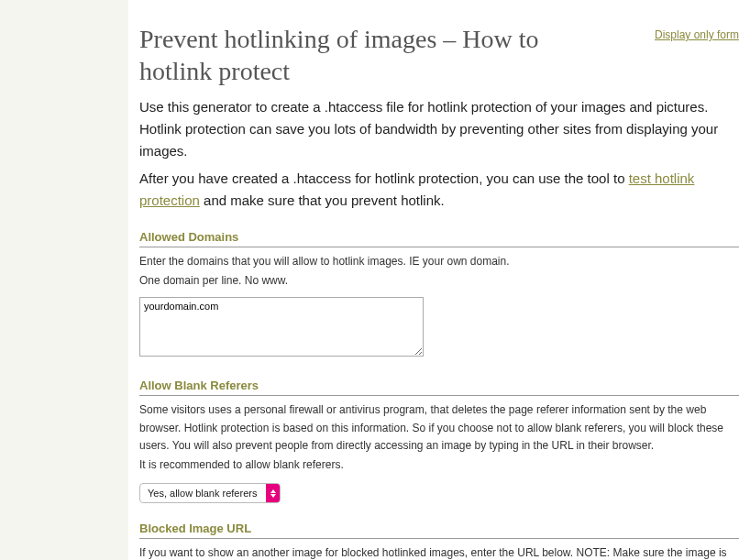 The width and height of the screenshot is (739, 560). What do you see at coordinates (439, 387) in the screenshot?
I see `blank-referers-title: Allow Blank Referers` at bounding box center [439, 387].